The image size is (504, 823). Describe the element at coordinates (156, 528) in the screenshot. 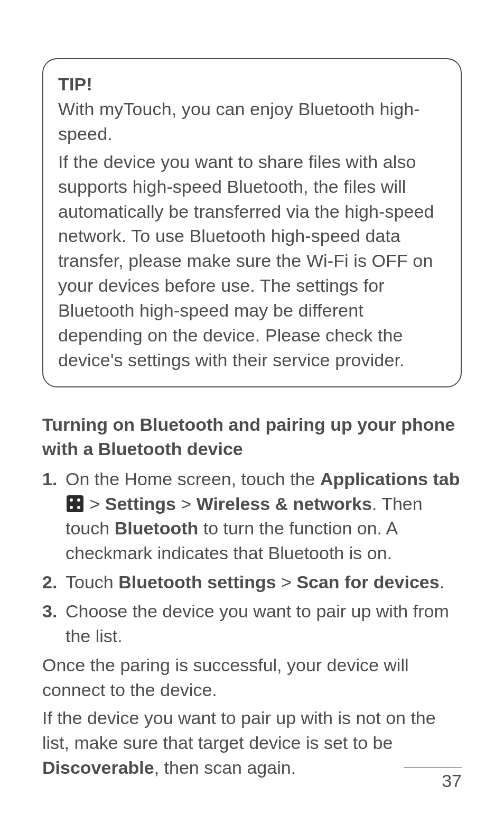

I see `bold-text: Bluetooth` at that location.